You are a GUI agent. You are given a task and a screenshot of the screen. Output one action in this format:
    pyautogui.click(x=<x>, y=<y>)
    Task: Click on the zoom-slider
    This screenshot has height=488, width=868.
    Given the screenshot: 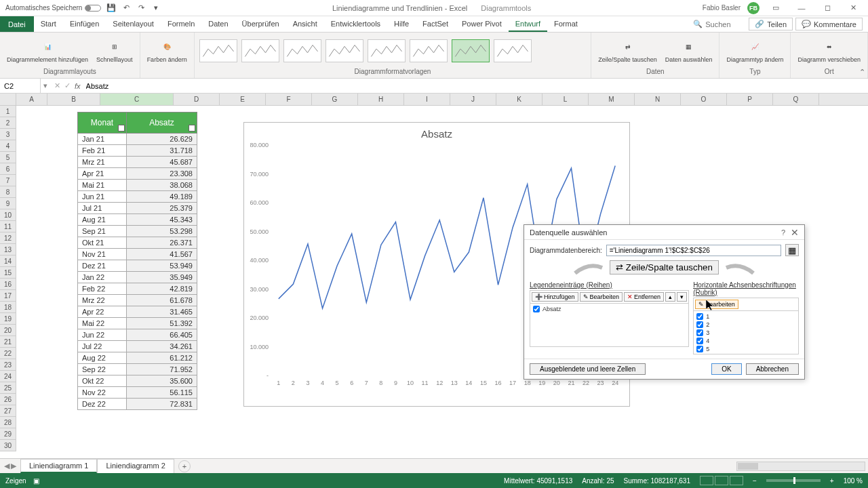 What is the action you would take?
    pyautogui.click(x=793, y=481)
    